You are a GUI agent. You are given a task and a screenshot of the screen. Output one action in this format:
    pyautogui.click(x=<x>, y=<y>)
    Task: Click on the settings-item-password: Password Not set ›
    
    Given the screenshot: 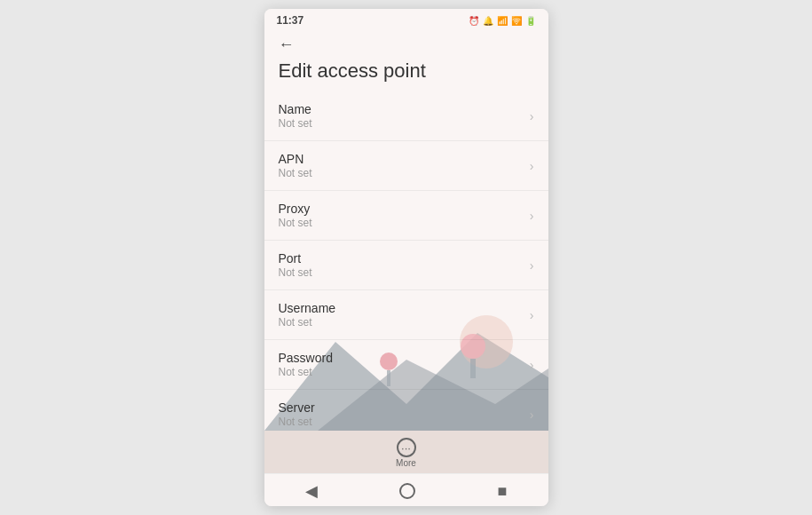 What is the action you would take?
    pyautogui.click(x=406, y=365)
    